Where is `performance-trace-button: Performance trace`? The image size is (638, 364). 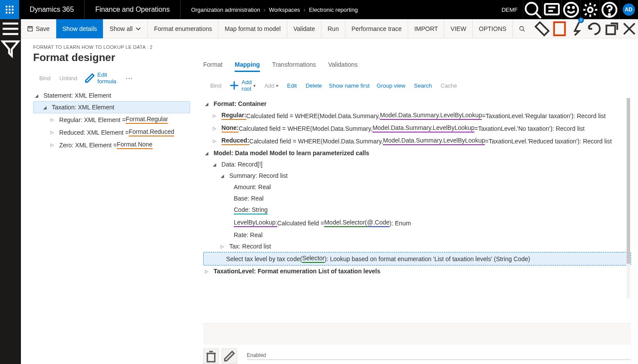 performance-trace-button: Performance trace is located at coordinates (377, 29).